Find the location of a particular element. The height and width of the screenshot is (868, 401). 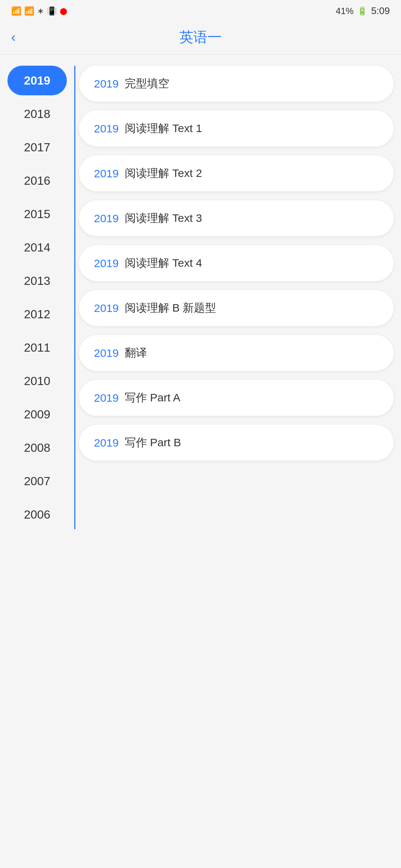

content-item-4: 2019阅读理解 Text 4 is located at coordinates (236, 263).